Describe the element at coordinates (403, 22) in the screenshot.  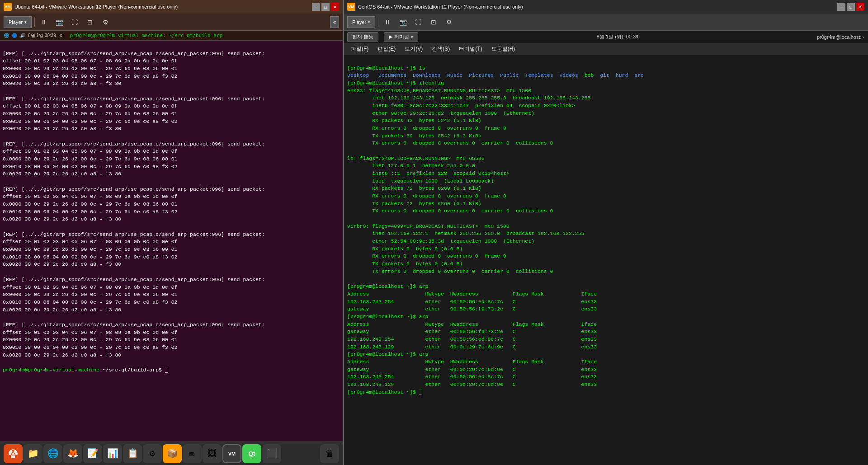
I see `centos-screenshot-btn: 📷` at that location.